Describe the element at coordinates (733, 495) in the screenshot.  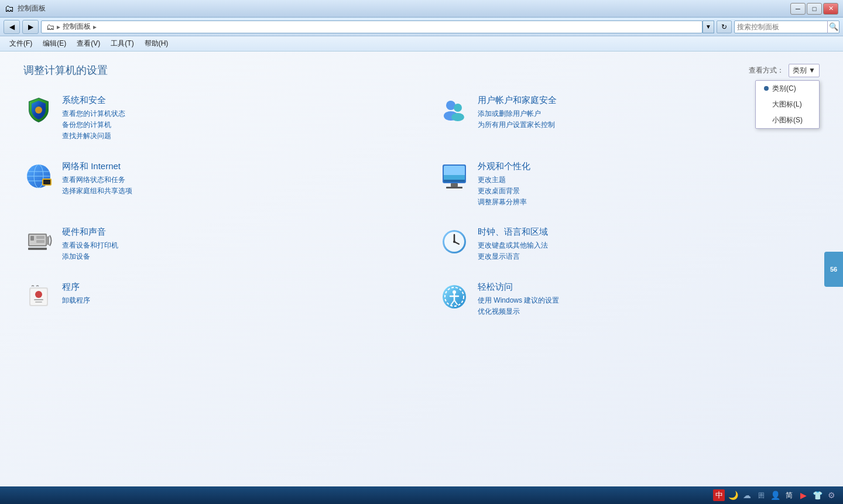
I see `taskbar-icon-moon: 🌙` at that location.